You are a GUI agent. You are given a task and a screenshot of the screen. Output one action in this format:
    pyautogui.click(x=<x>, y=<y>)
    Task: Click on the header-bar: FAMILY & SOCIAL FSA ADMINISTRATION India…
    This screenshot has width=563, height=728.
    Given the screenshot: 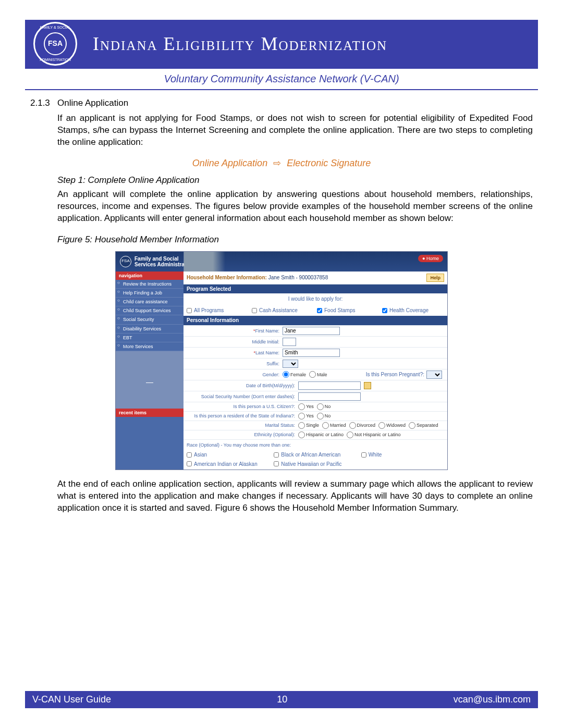 What is the action you would take?
    pyautogui.click(x=282, y=43)
    